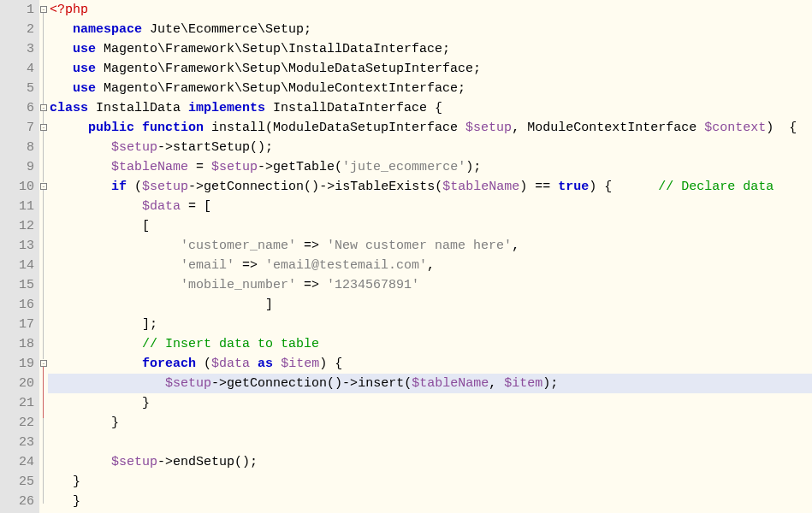  What do you see at coordinates (17, 29) in the screenshot?
I see `line-number: 2` at bounding box center [17, 29].